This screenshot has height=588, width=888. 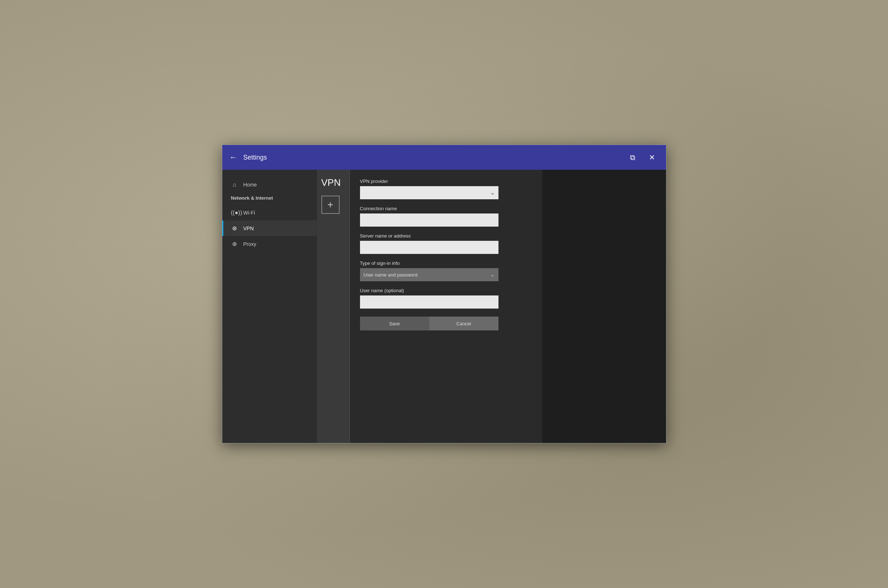 I want to click on vpn-provider-select: Windows (built-in), so click(x=429, y=193).